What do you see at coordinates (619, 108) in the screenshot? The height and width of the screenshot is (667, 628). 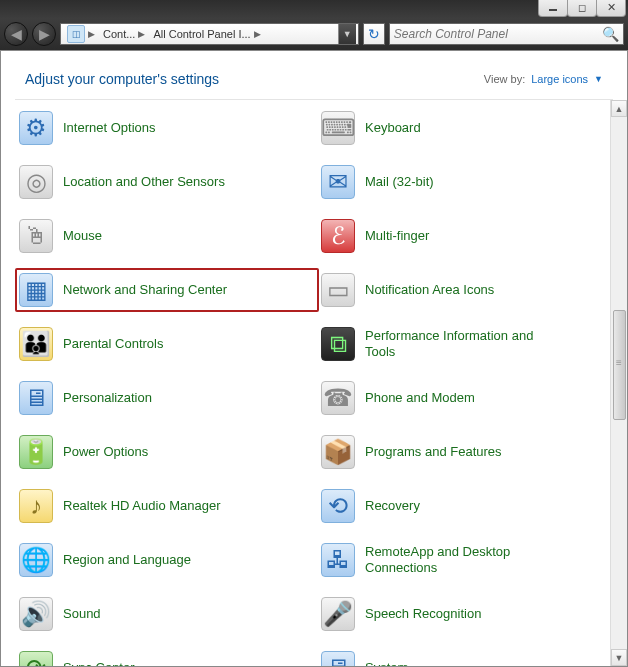 I see `scroll-up-button: ▲` at bounding box center [619, 108].